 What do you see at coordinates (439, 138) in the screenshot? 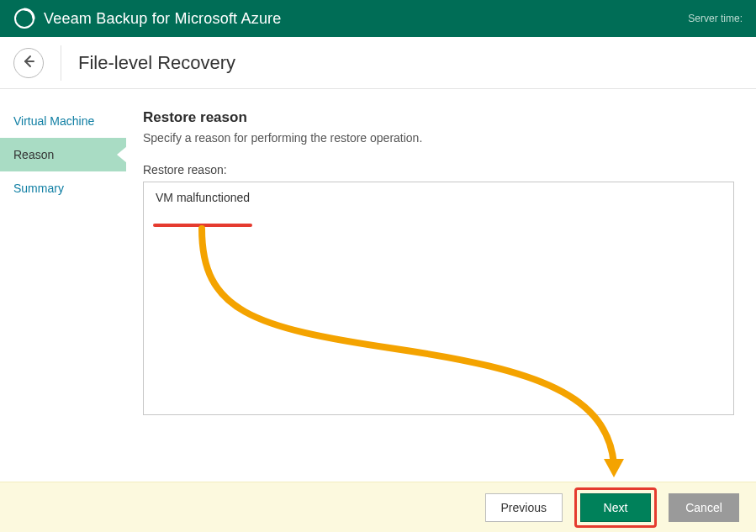
I see `section-desc: Specify a reason for performing the rest…` at bounding box center [439, 138].